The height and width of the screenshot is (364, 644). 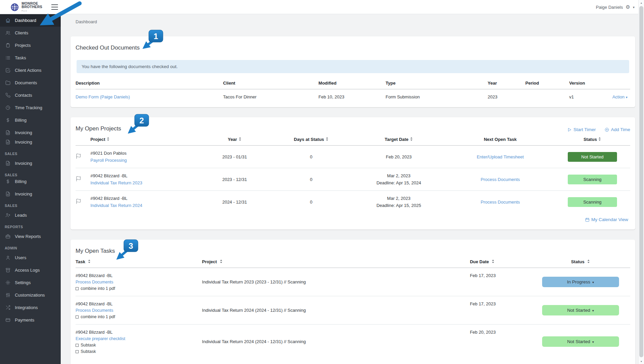 I want to click on user-menu: Paige Daniels ⚙ ▾, so click(x=615, y=7).